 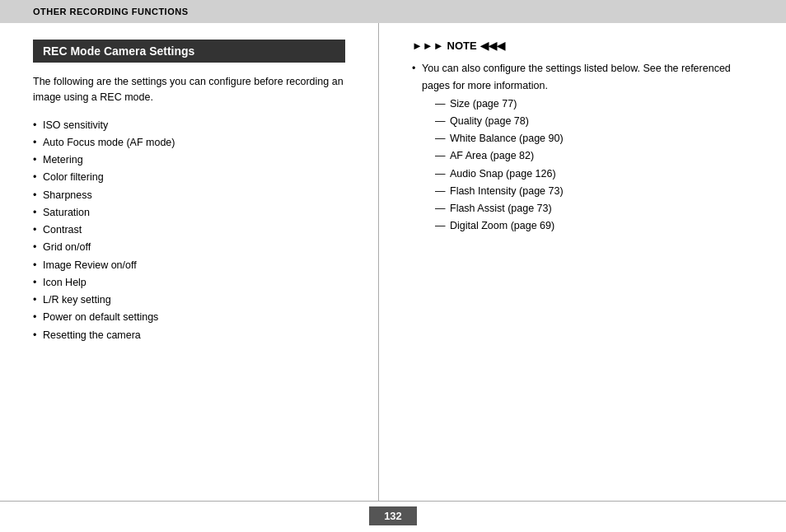 What do you see at coordinates (110, 12) in the screenshot?
I see `header-label: OTHER RECORDING FUNCTIONS` at bounding box center [110, 12].